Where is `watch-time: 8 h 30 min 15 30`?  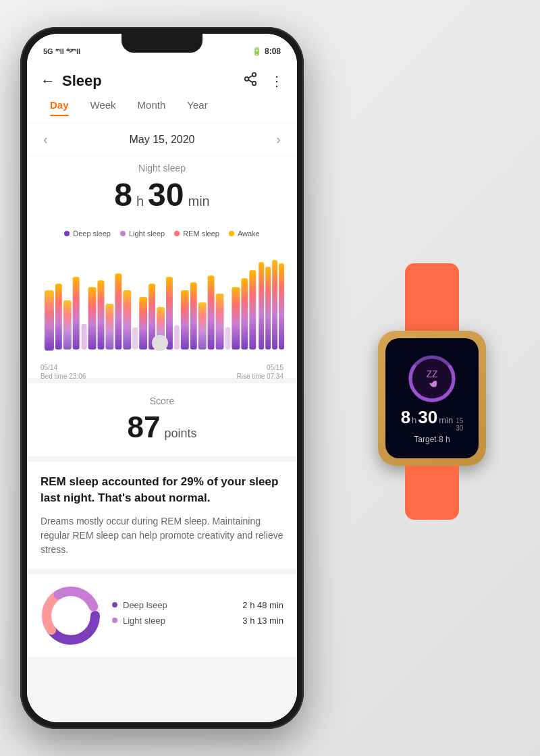 watch-time: 8 h 30 min 15 30 is located at coordinates (432, 420).